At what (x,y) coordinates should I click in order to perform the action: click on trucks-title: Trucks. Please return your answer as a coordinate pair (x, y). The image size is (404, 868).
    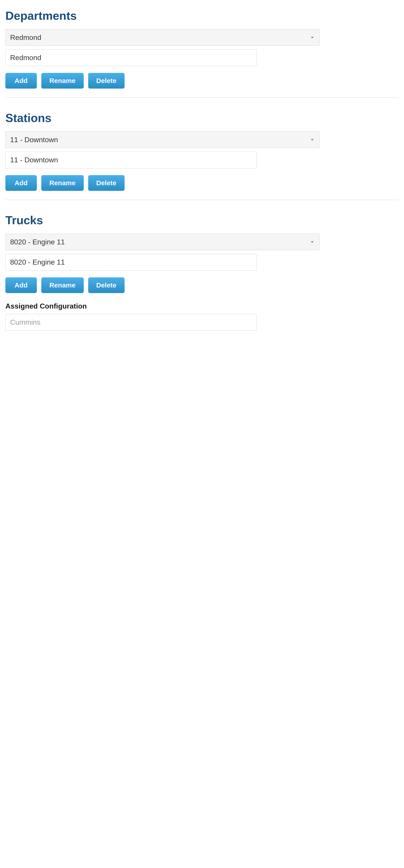
    Looking at the image, I should click on (202, 220).